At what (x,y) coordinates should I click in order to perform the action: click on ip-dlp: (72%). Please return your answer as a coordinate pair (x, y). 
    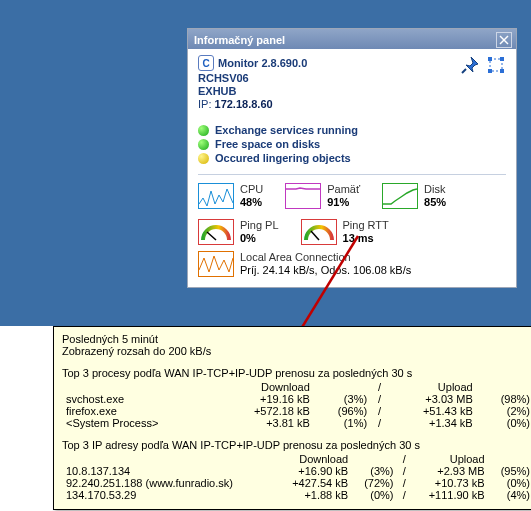
    Looking at the image, I should click on (374, 483).